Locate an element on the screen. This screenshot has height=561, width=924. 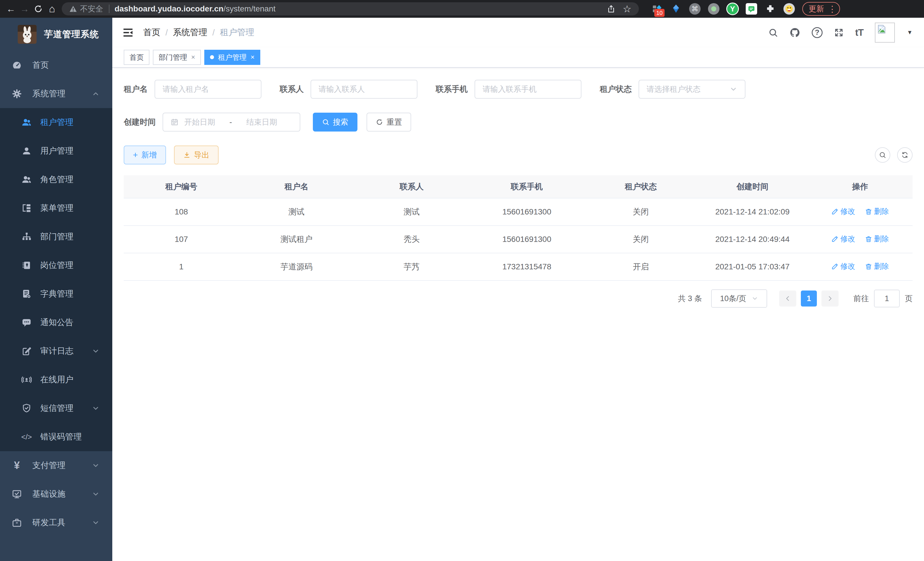
sidebar-label: 基础设施 is located at coordinates (57, 494).